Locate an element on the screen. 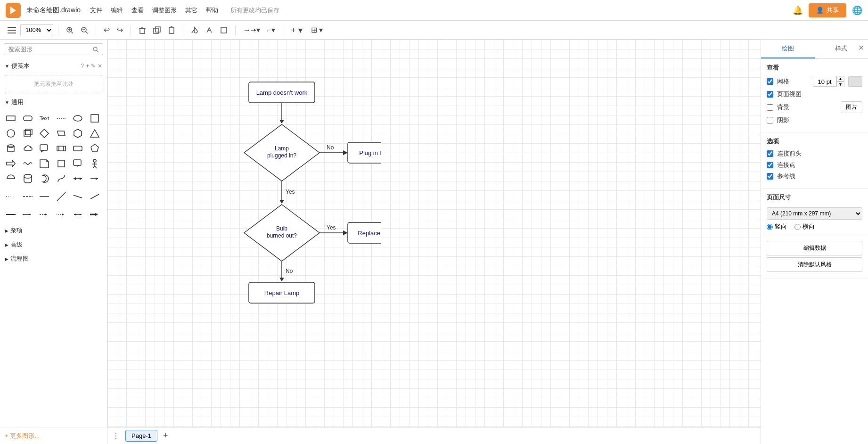 This screenshot has width=868, height=444. shadow-checkbox is located at coordinates (770, 120).